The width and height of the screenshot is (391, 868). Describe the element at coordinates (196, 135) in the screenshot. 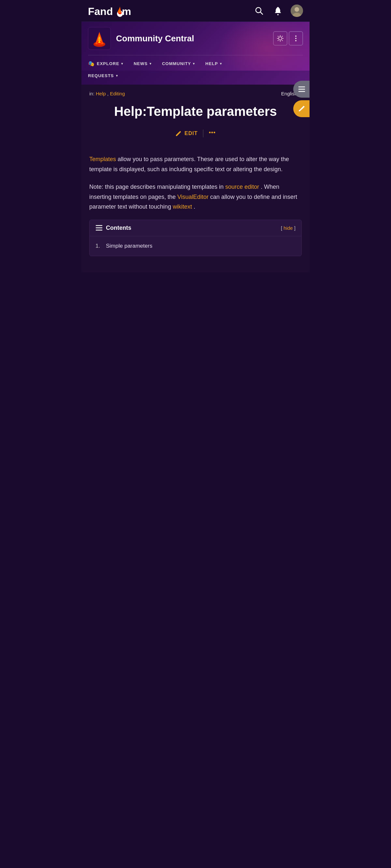

I see `edit-toolbar: EDIT` at that location.